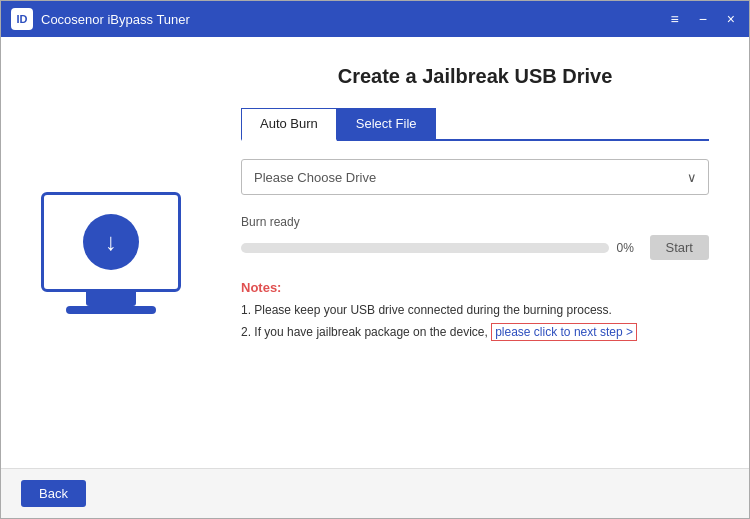 The image size is (750, 519). I want to click on tab-auto-burn: Auto Burn, so click(289, 124).